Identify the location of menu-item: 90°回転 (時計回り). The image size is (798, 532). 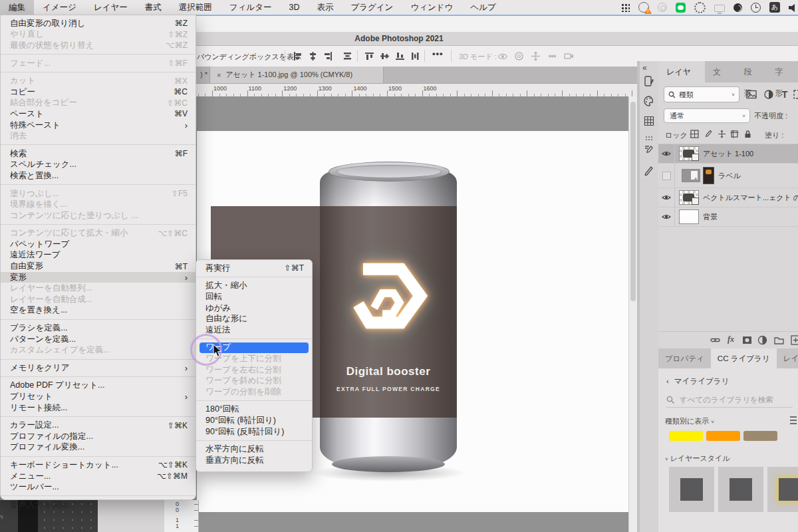
(254, 420).